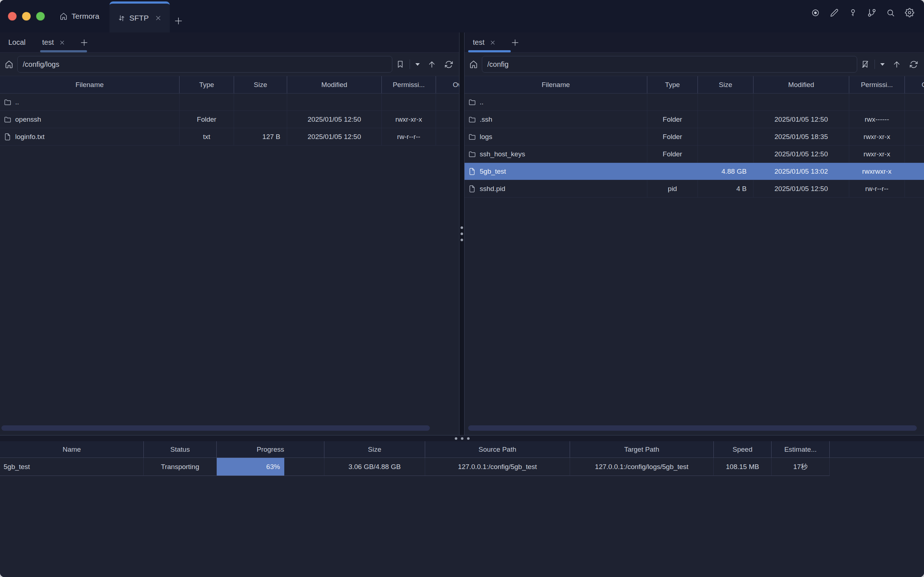 The image size is (924, 577). What do you see at coordinates (8, 120) in the screenshot?
I see `folder-icon` at bounding box center [8, 120].